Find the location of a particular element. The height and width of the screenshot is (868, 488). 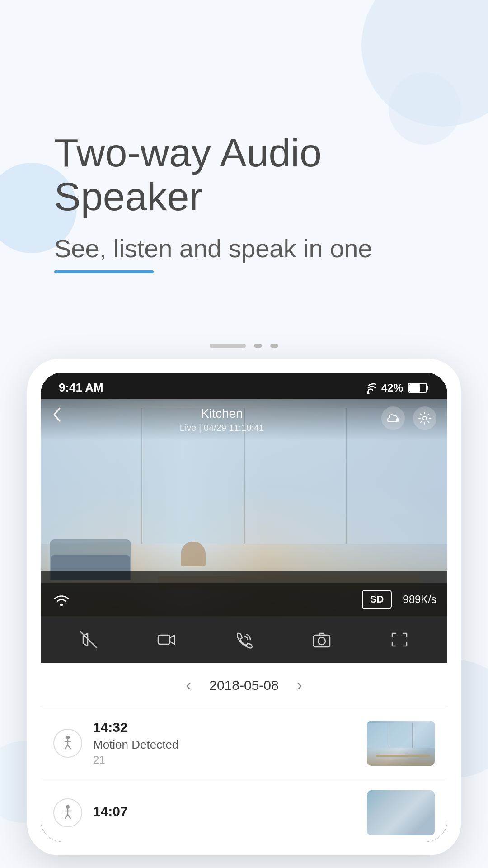

camera-title-area: Kitchen Live | 04/29 11:10:41 is located at coordinates (222, 420).